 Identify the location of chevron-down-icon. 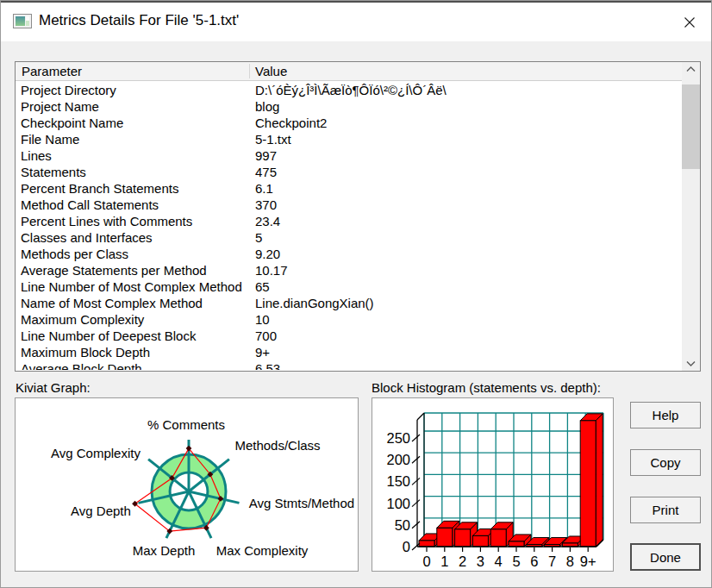
(691, 364).